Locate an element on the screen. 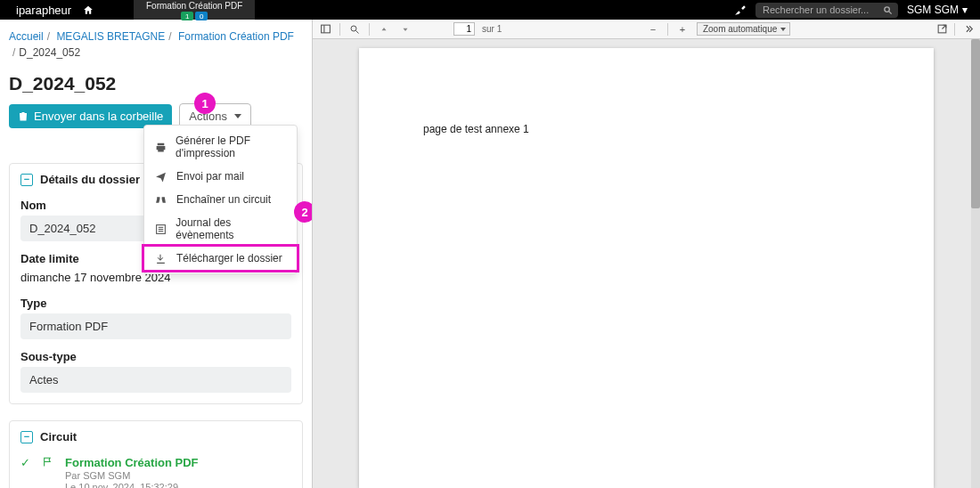 This screenshot has width=980, height=488. list-icon is located at coordinates (160, 230).